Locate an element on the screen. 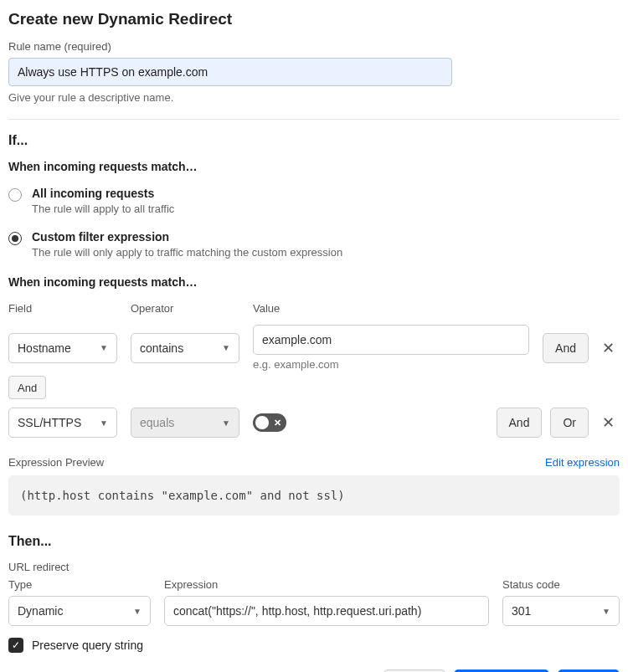  rule-name-label: Rule name (required) is located at coordinates (314, 47).